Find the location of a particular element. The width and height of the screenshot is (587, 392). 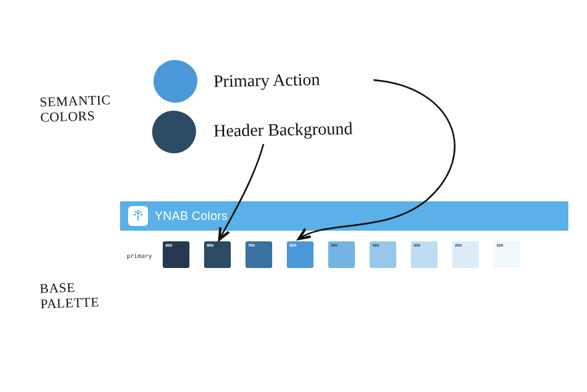

swatch-200: 200 is located at coordinates (466, 255).